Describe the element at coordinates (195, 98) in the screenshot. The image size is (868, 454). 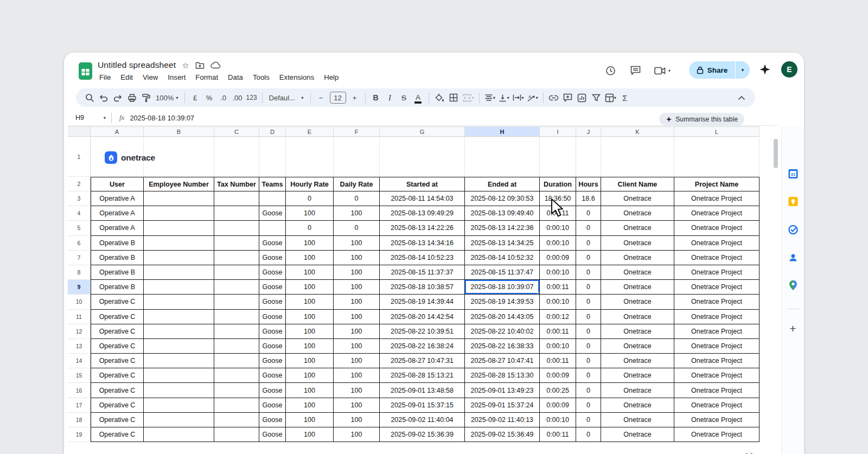
I see `currency-format-button: £` at that location.